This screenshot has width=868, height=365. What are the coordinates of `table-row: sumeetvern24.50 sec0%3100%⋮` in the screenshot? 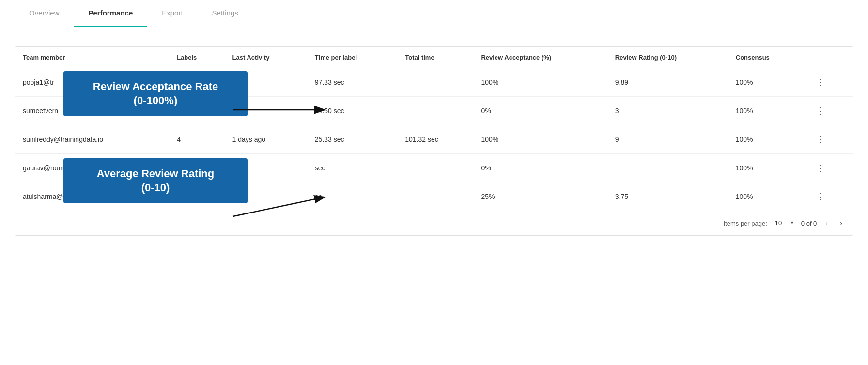 It's located at (434, 111).